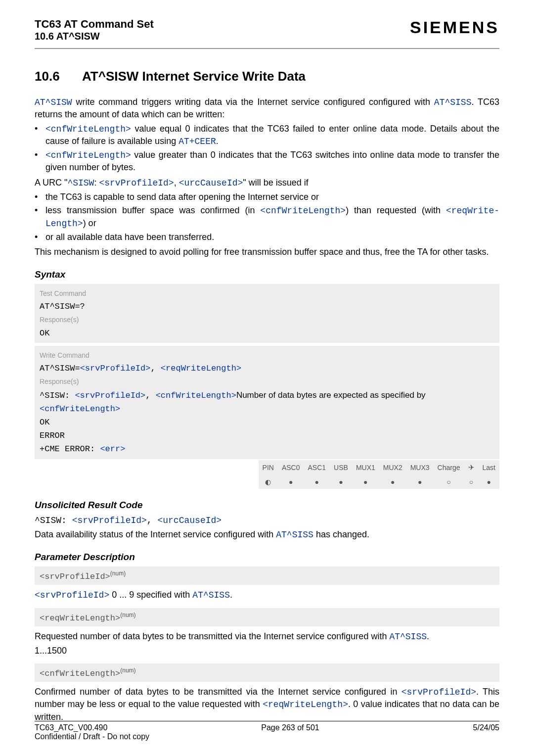 Image resolution: width=534 pixels, height=756 pixels. What do you see at coordinates (267, 355) in the screenshot?
I see `write-command-label: Write Command` at bounding box center [267, 355].